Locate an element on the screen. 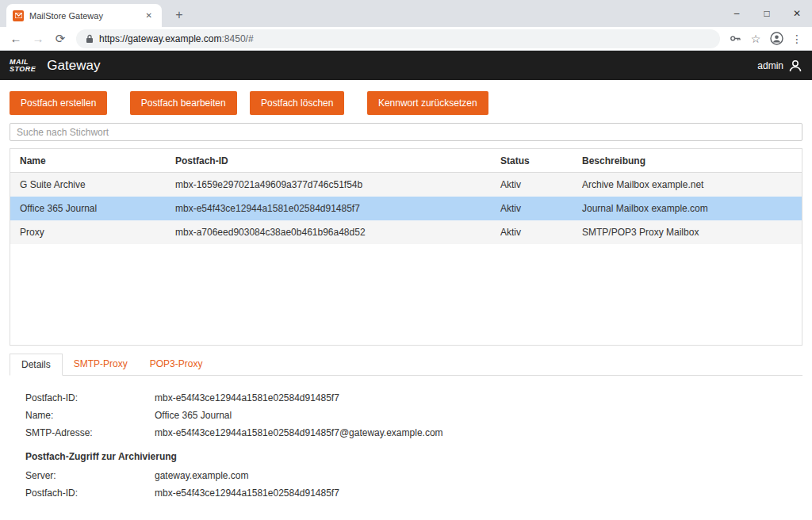  edit-mailbox-button: Postfach bearbeiten is located at coordinates (184, 103).